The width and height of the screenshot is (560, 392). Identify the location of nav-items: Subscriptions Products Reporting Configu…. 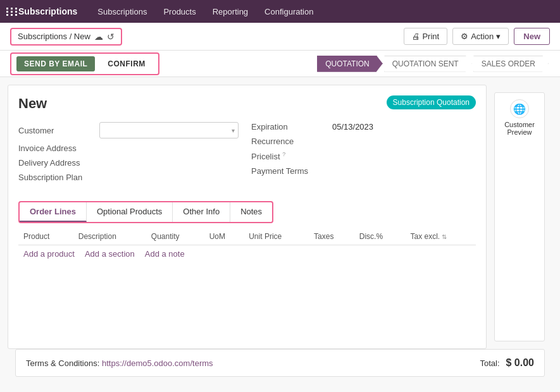
(205, 11).